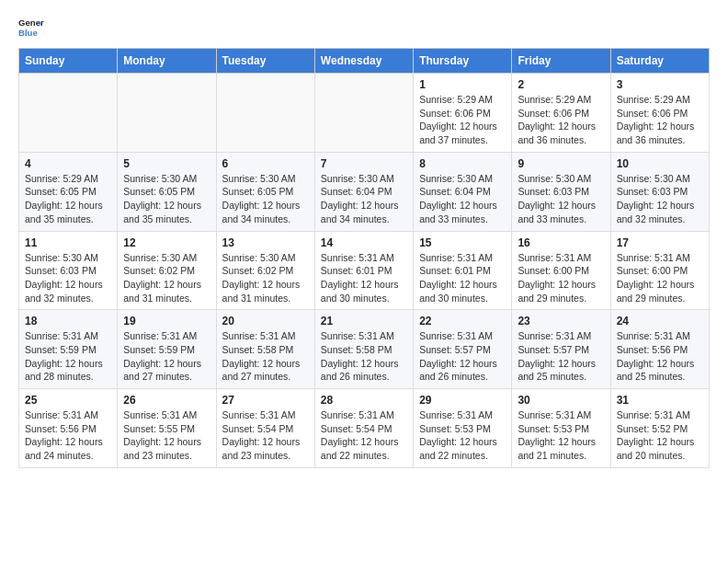  I want to click on day-info: Sunrise: 5:31 AM Sunset: 5:55 PM Dayligh…, so click(166, 436).